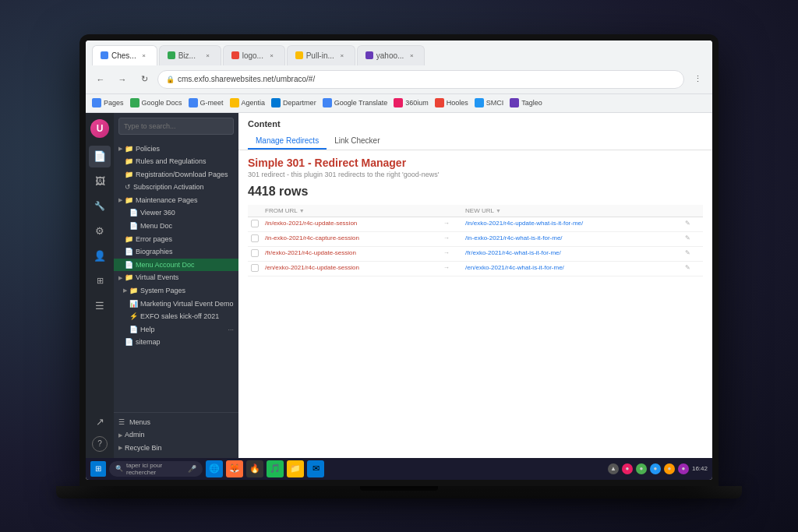 Image resolution: width=798 pixels, height=532 pixels. What do you see at coordinates (125, 55) in the screenshot?
I see `tab-1: Ches... ×` at bounding box center [125, 55].